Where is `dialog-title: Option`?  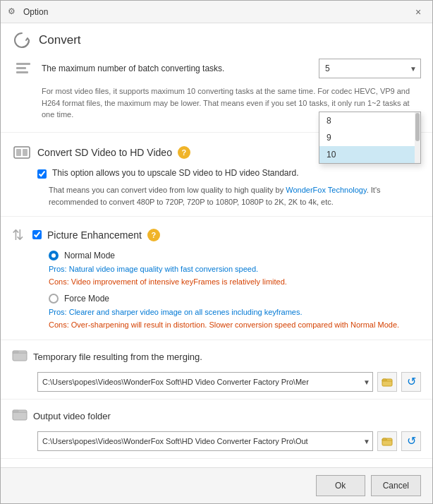 dialog-title: Option is located at coordinates (217, 12).